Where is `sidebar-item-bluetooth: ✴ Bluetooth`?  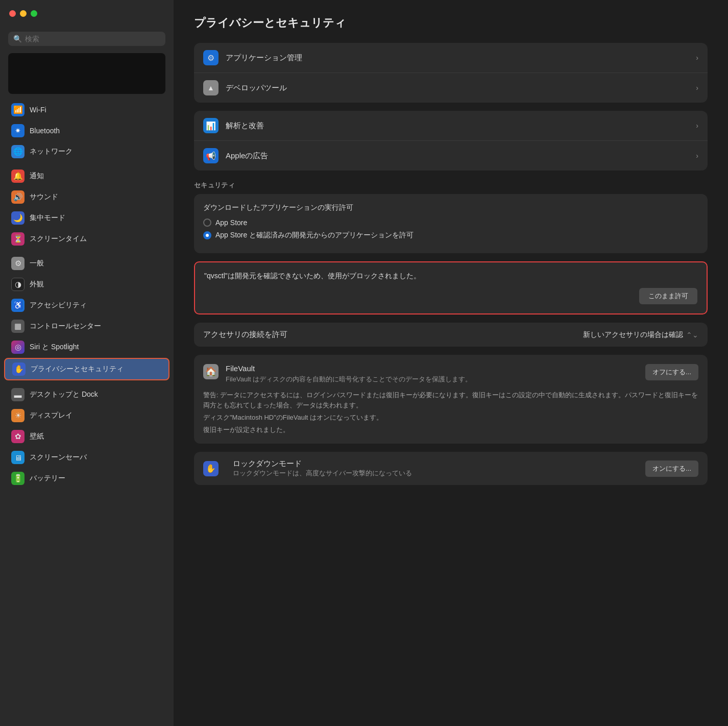 sidebar-item-bluetooth: ✴ Bluetooth is located at coordinates (87, 131).